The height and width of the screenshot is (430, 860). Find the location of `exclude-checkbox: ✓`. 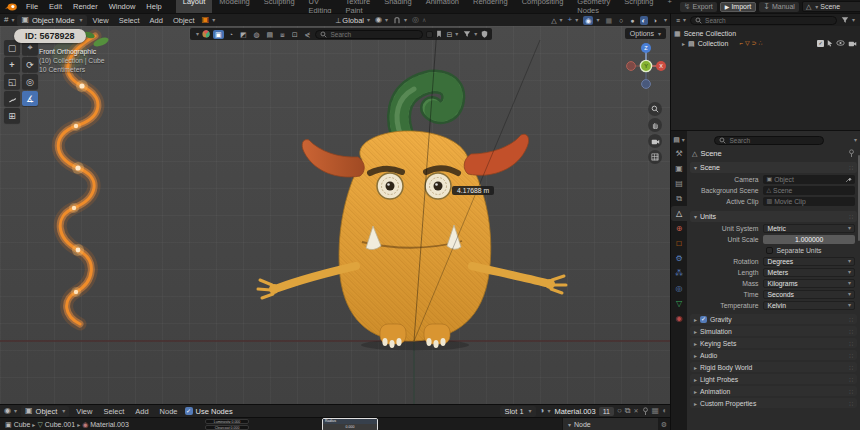

exclude-checkbox: ✓ is located at coordinates (820, 44).